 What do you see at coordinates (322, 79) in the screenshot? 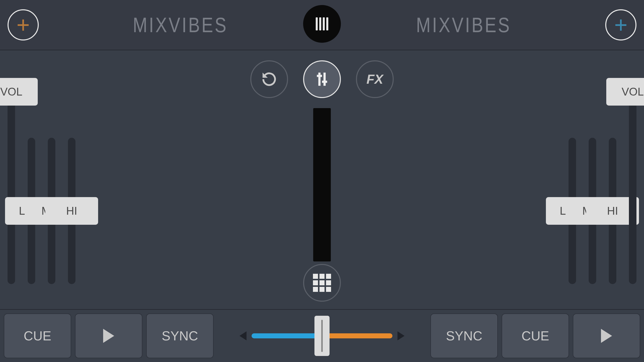
I see `sliders-icon` at bounding box center [322, 79].